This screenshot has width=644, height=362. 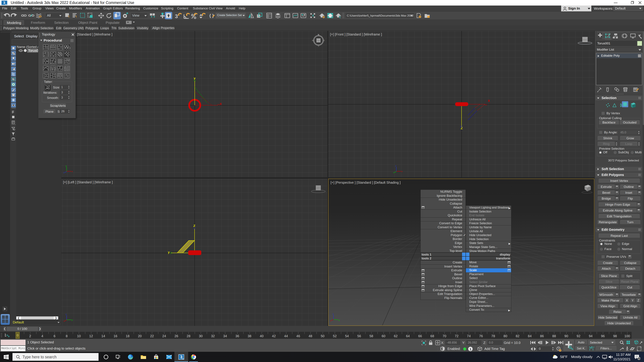 I want to click on svg-text: N, so click(x=318, y=35).